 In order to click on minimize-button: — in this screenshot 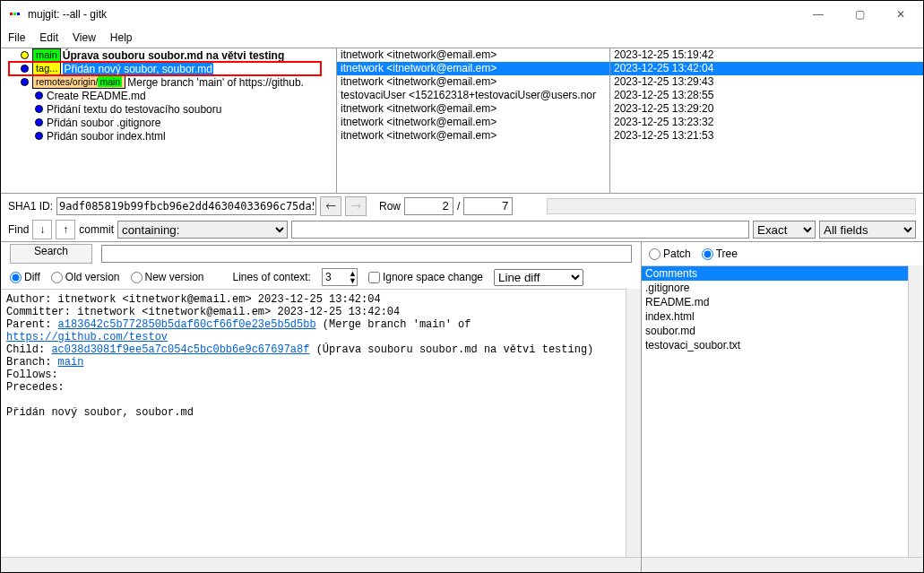, I will do `click(818, 14)`.